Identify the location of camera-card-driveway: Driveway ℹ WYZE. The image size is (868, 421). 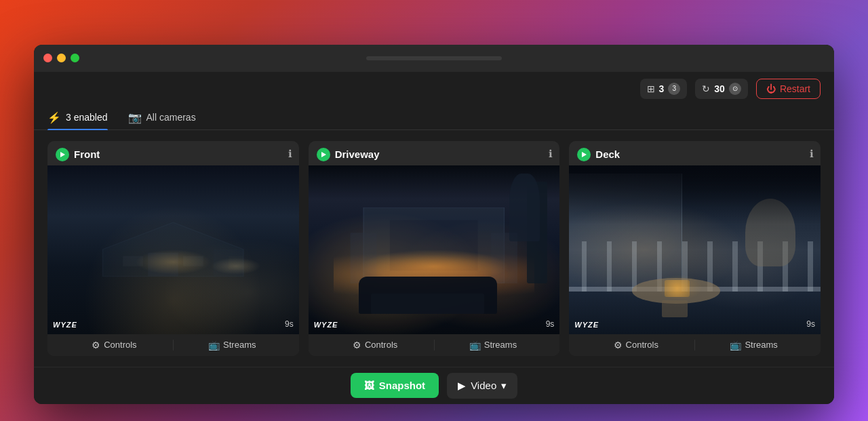
(434, 248).